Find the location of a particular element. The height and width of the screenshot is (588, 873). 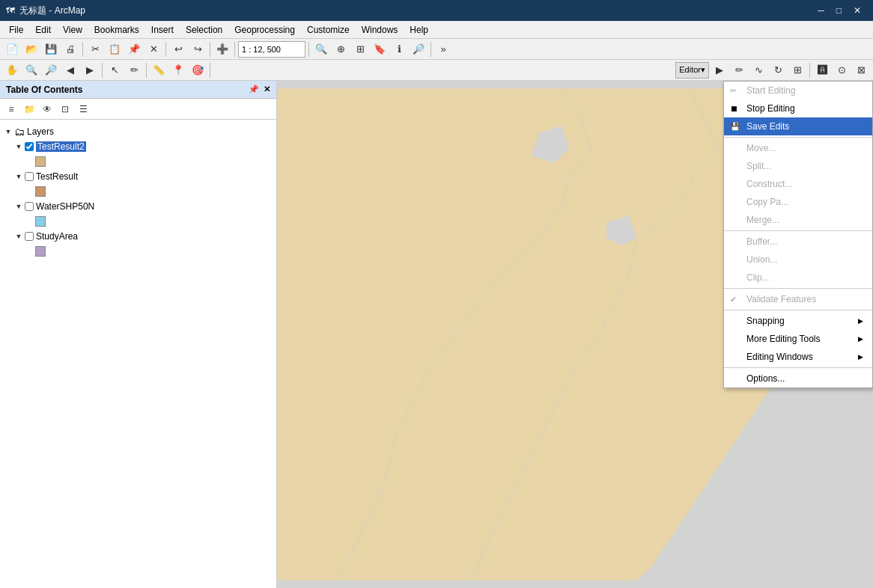

window-close: ✕ is located at coordinates (857, 10).